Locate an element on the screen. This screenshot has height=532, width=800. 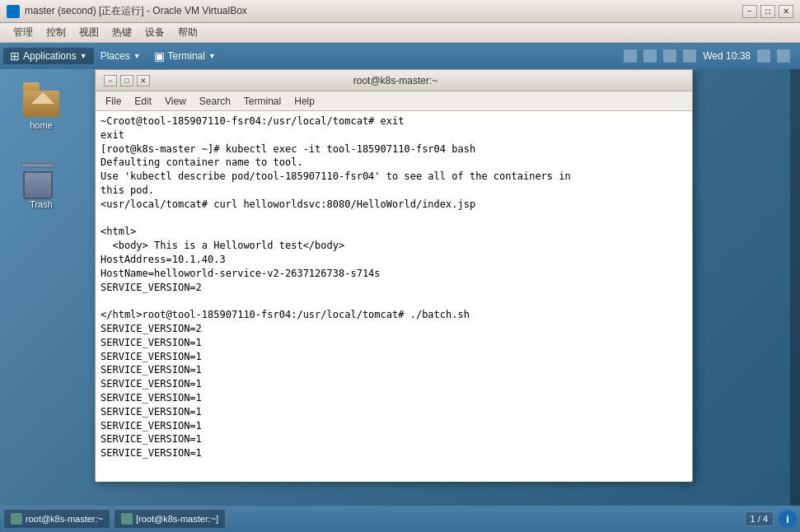
vbox-titlebar: master (second) [正在运行] - Oracle VM Virtu… is located at coordinates (400, 12).